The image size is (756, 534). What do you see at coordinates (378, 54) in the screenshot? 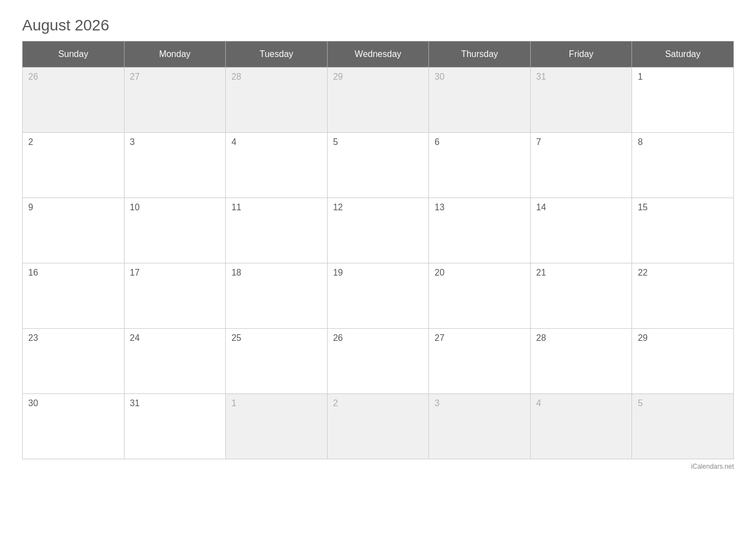
I see `calendar-header-wednesday: Wednesday` at bounding box center [378, 54].